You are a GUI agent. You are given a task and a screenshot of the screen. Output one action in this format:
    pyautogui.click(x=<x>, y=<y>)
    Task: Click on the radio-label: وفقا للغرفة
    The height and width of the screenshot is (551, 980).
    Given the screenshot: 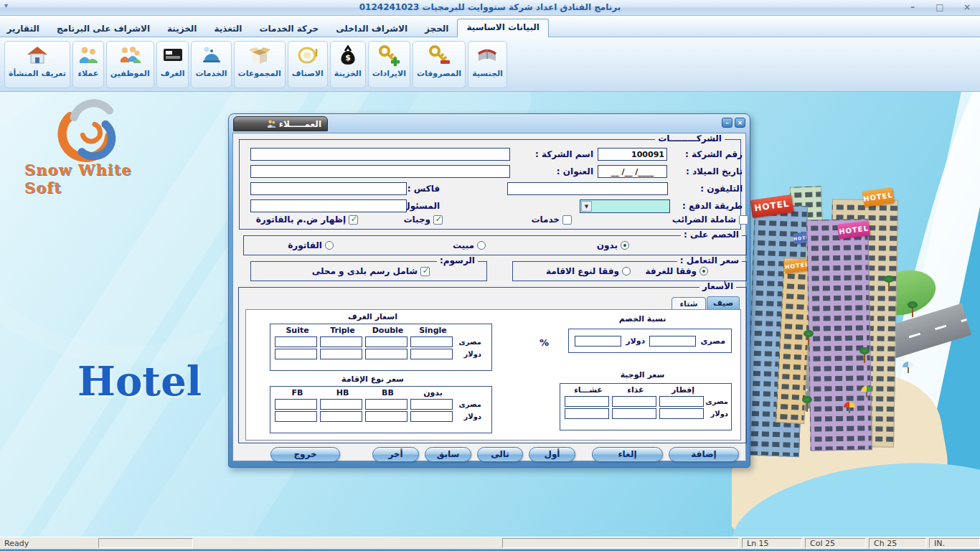 What is the action you would take?
    pyautogui.click(x=672, y=271)
    